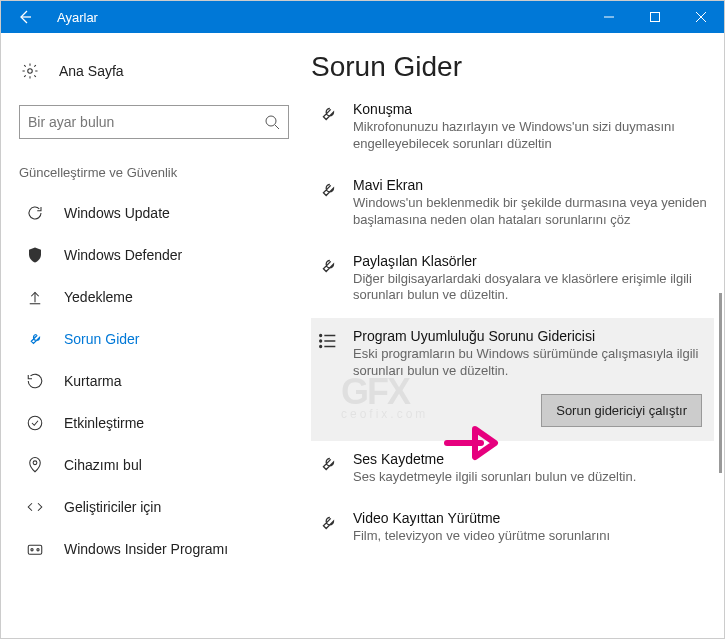 The width and height of the screenshot is (725, 639). Describe the element at coordinates (104, 423) in the screenshot. I see `nav-label: Etkinleştirme` at that location.